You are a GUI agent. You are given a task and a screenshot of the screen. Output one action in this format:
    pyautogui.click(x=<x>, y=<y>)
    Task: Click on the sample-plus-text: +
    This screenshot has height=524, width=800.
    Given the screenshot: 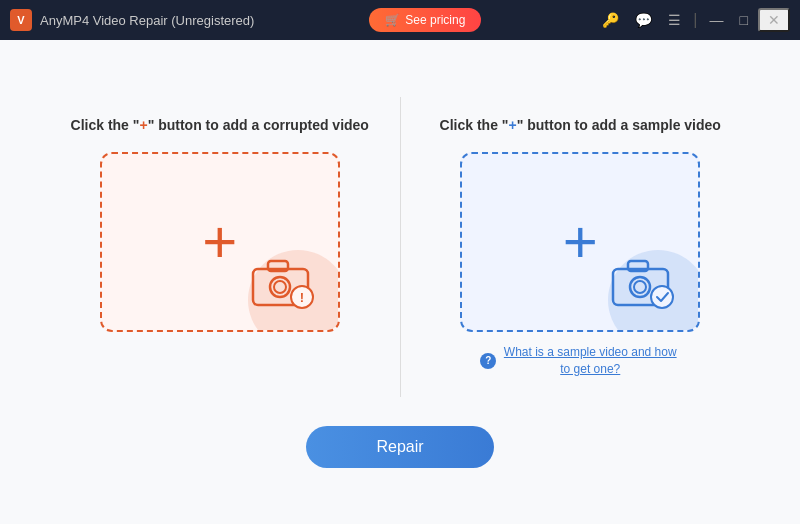 What is the action you would take?
    pyautogui.click(x=512, y=125)
    